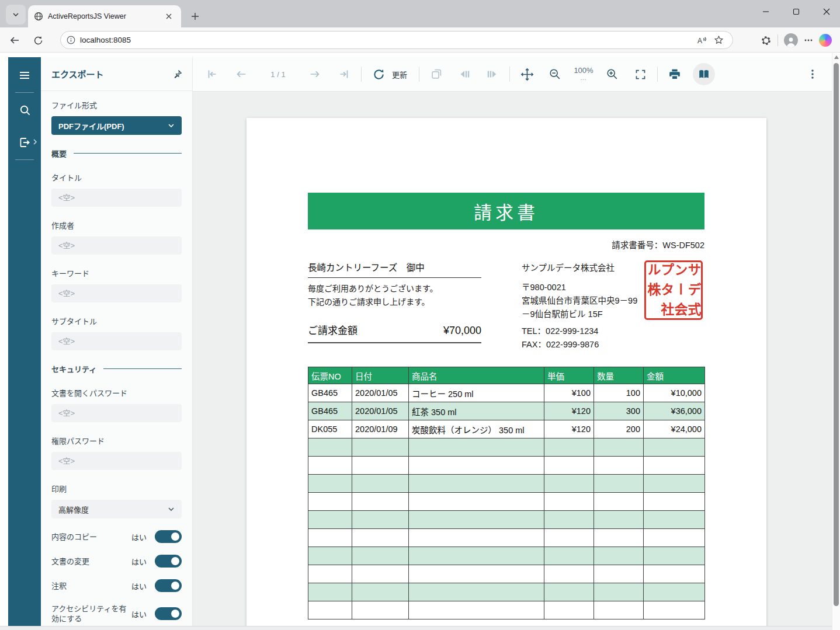 This screenshot has width=840, height=630. I want to click on copilot-icon, so click(825, 40).